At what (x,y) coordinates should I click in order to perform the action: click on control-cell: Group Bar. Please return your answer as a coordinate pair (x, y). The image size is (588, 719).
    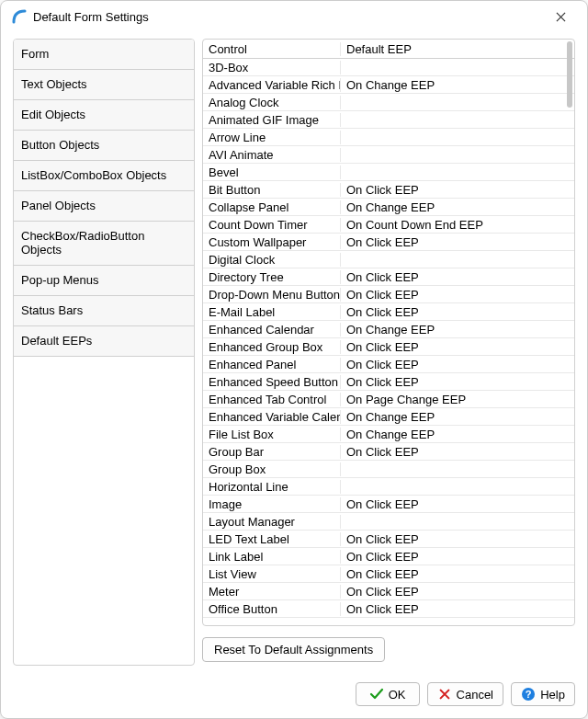
    Looking at the image, I should click on (272, 452).